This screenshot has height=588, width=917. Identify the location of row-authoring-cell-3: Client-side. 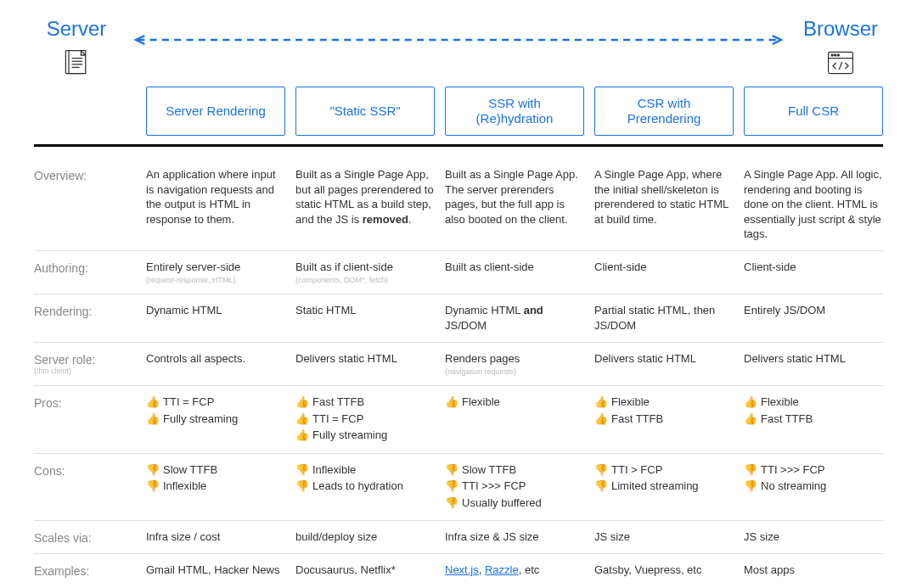
(664, 273).